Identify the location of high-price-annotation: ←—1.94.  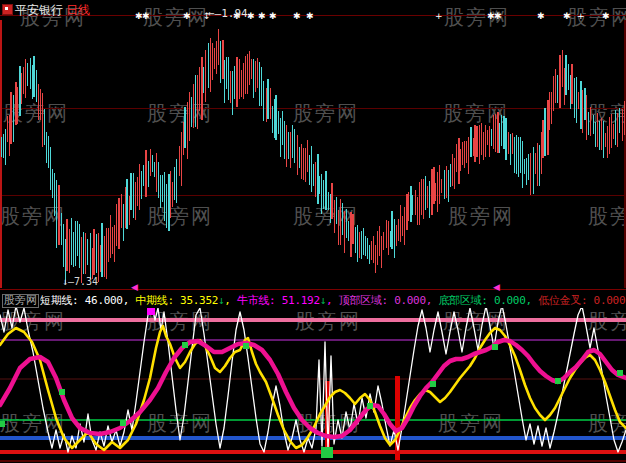
(228, 14).